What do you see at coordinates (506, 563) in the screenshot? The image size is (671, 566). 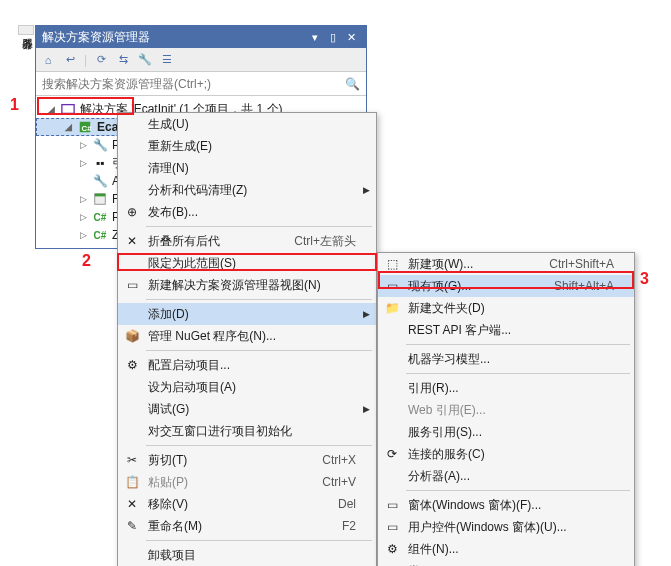 I see `menu-class: ✦类(C)...` at bounding box center [506, 563].